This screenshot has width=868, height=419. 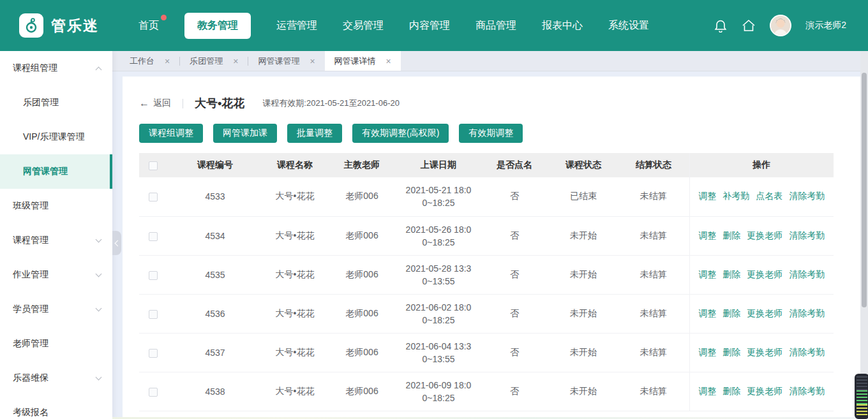 What do you see at coordinates (215, 392) in the screenshot?
I see `cell-course-id: 4538` at bounding box center [215, 392].